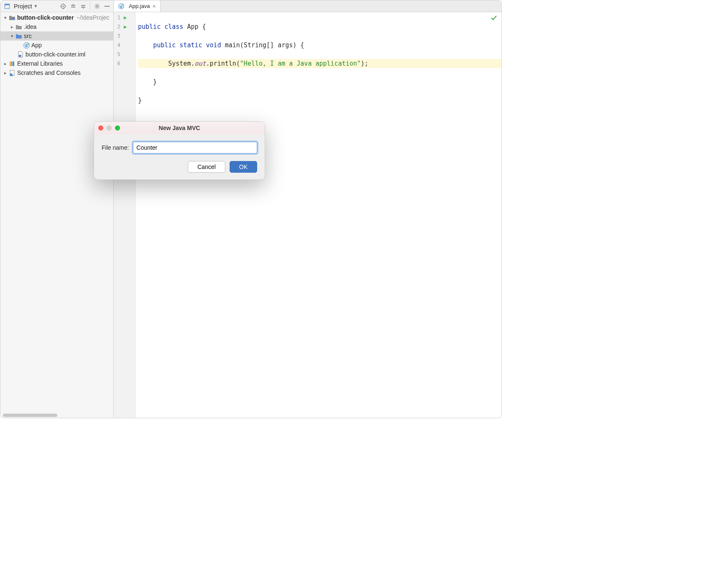  Describe the element at coordinates (57, 27) in the screenshot. I see `tree-idea: ▸ .idea` at that location.